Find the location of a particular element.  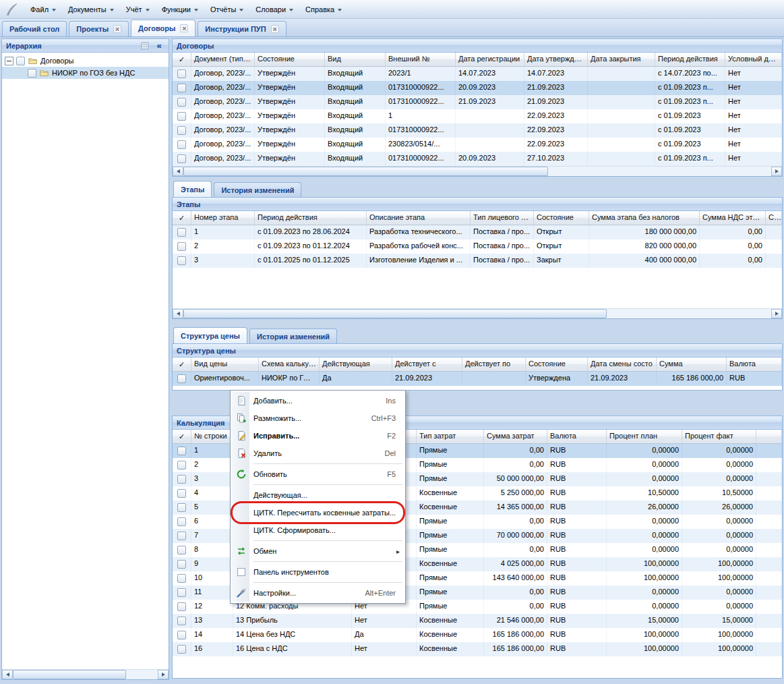

context-menu-item: УдалитьDel is located at coordinates (318, 453).